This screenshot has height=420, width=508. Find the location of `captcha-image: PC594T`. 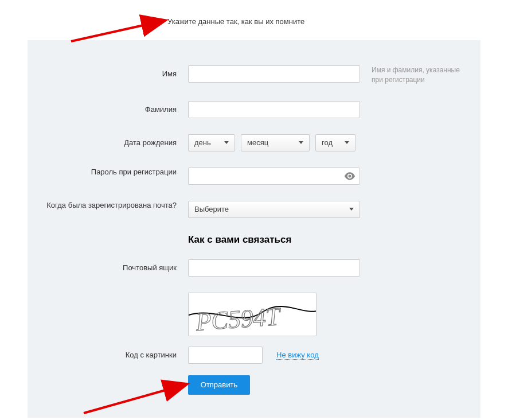

captcha-image: PC594T is located at coordinates (252, 314).